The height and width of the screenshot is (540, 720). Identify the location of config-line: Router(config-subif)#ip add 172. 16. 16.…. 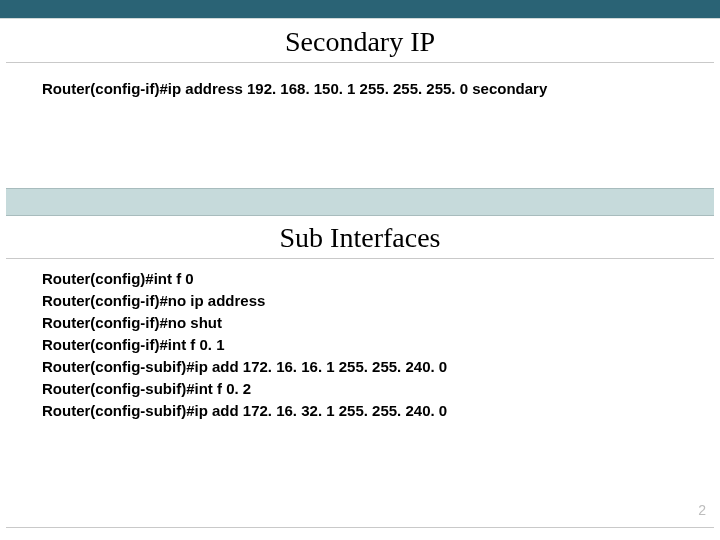
(360, 367).